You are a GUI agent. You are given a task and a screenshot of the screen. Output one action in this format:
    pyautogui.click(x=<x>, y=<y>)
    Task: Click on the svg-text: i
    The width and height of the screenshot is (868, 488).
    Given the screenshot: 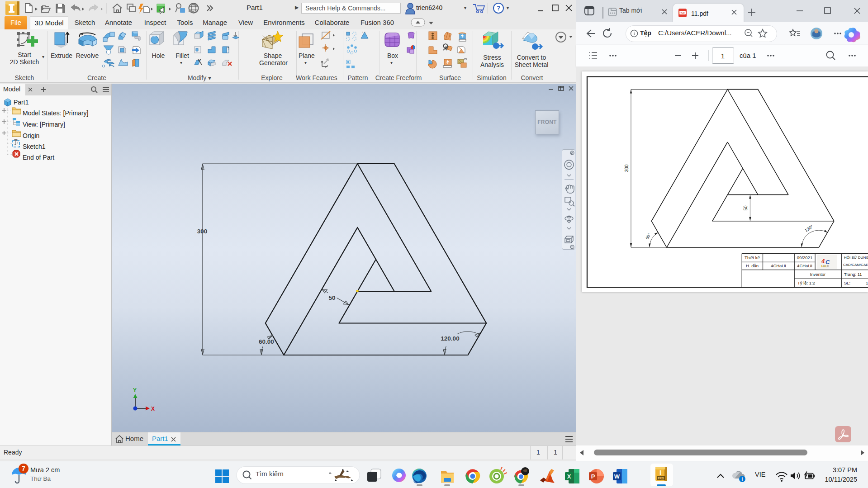 What is the action you would take?
    pyautogui.click(x=743, y=479)
    